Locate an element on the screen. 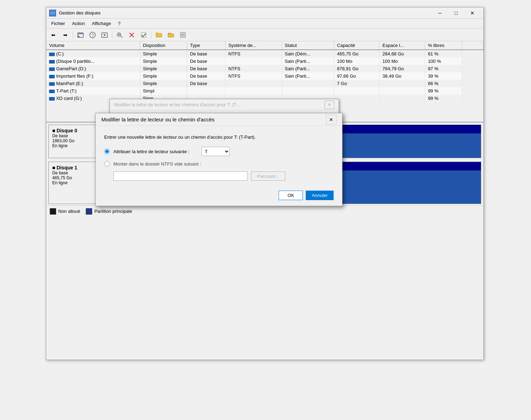  menu-help: ? is located at coordinates (119, 23).